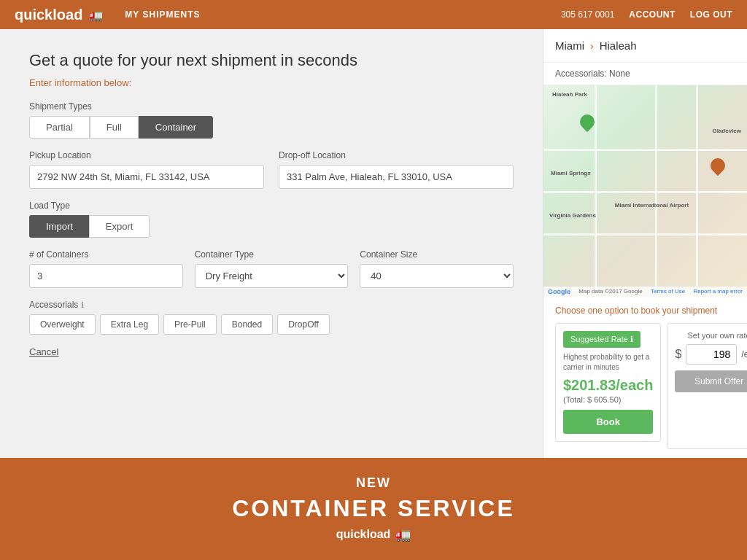 This screenshot has height=560, width=747. I want to click on rate-input, so click(711, 354).